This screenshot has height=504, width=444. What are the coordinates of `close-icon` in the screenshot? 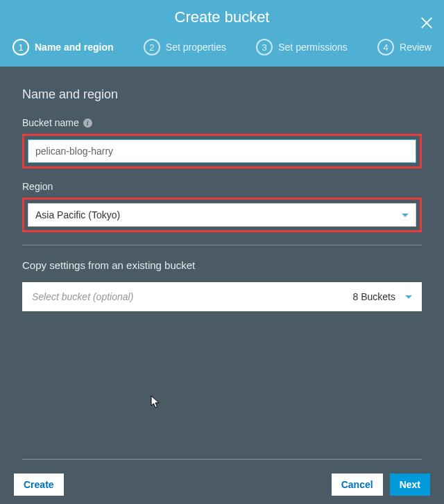 It's located at (427, 23).